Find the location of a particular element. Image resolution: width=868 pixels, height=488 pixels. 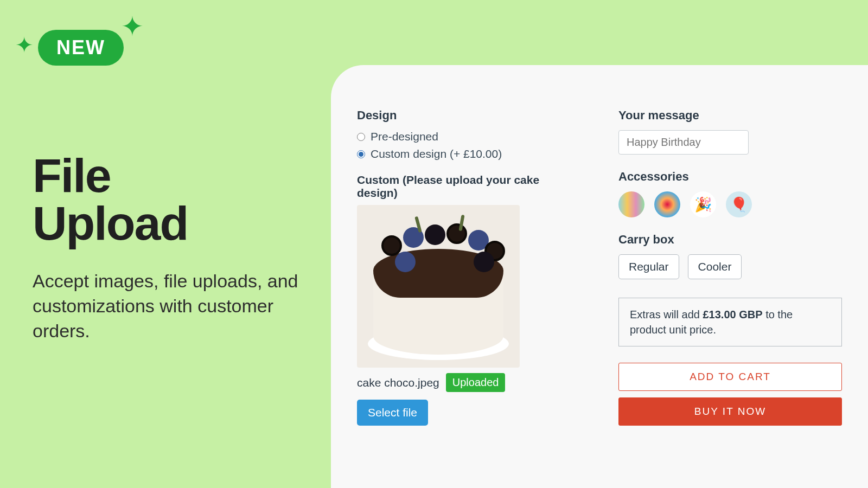

radio-label: Custom design (+ £10.00) is located at coordinates (436, 154).